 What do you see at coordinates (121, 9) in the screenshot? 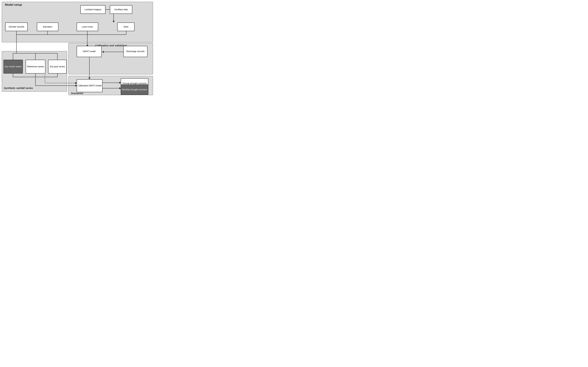
I see `box-ancillary: Ancillary data` at bounding box center [121, 9].